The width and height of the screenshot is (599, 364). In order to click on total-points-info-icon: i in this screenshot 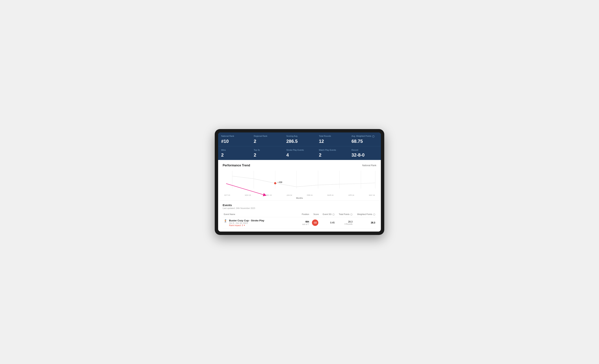, I will do `click(352, 214)`.